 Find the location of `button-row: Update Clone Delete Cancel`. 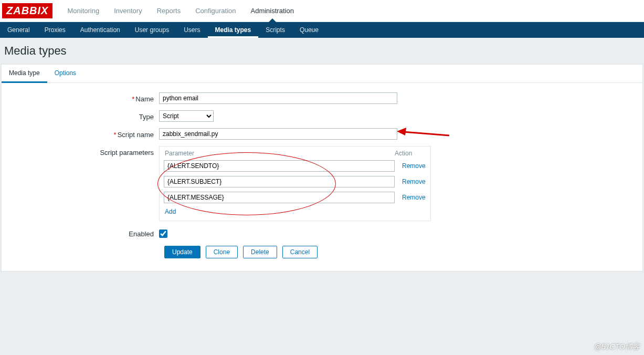

button-row: Update Clone Delete Cancel is located at coordinates (401, 252).